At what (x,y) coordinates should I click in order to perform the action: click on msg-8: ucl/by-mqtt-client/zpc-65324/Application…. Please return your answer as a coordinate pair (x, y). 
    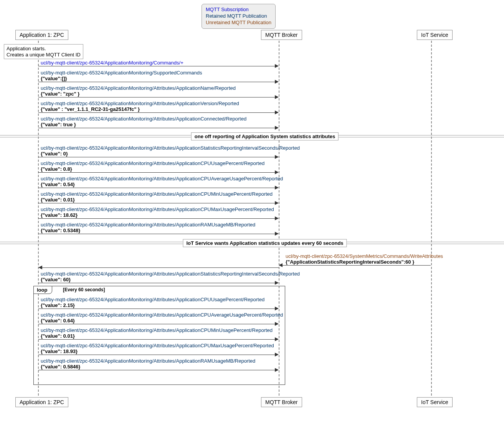
    Looking at the image, I should click on (162, 182).